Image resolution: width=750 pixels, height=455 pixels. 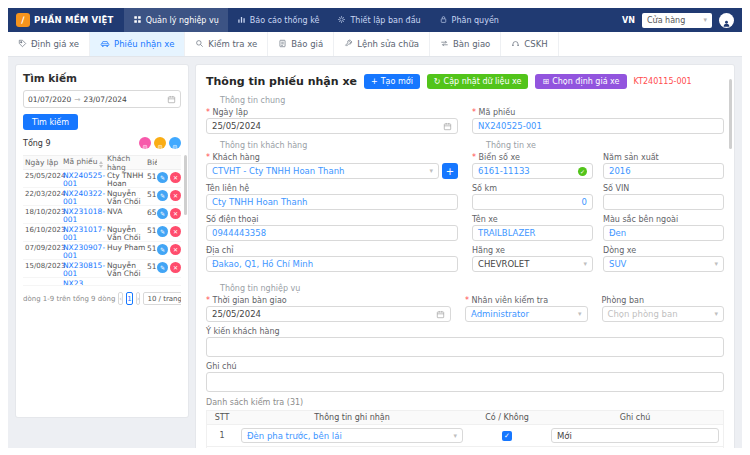 What do you see at coordinates (332, 233) in the screenshot?
I see `so-dien-thoai-input: 0944443358` at bounding box center [332, 233].